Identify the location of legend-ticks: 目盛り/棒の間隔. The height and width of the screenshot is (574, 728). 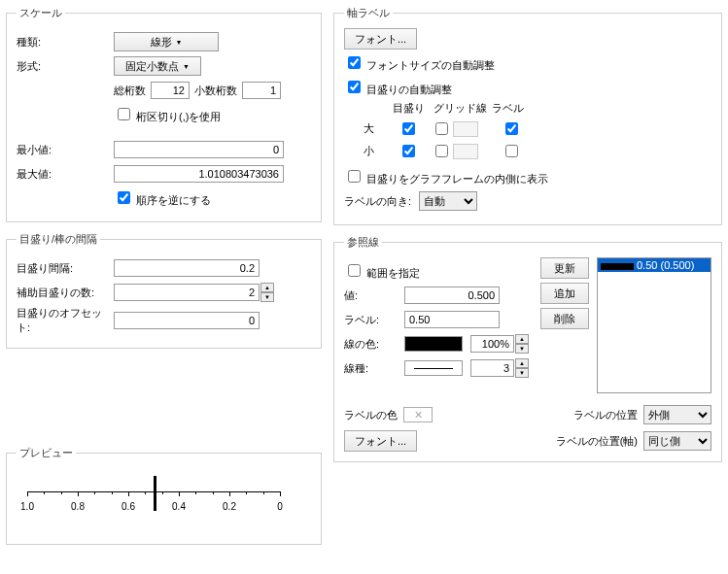
(58, 239).